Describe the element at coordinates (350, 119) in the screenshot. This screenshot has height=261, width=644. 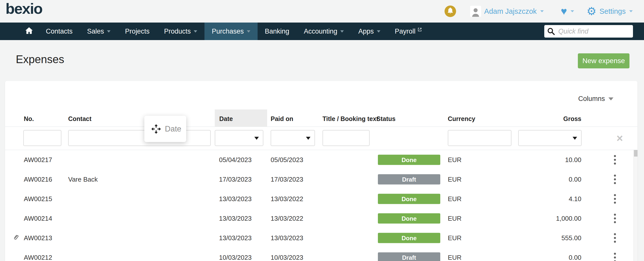
I see `header-title-booking: Title / Booking text` at that location.